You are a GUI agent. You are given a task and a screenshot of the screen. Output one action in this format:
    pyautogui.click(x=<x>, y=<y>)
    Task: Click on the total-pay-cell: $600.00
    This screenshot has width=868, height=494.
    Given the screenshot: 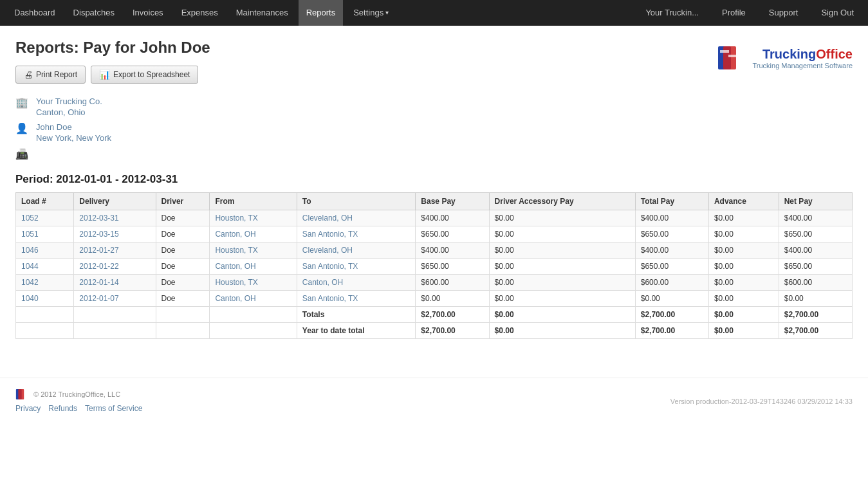 What is the action you would take?
    pyautogui.click(x=672, y=283)
    